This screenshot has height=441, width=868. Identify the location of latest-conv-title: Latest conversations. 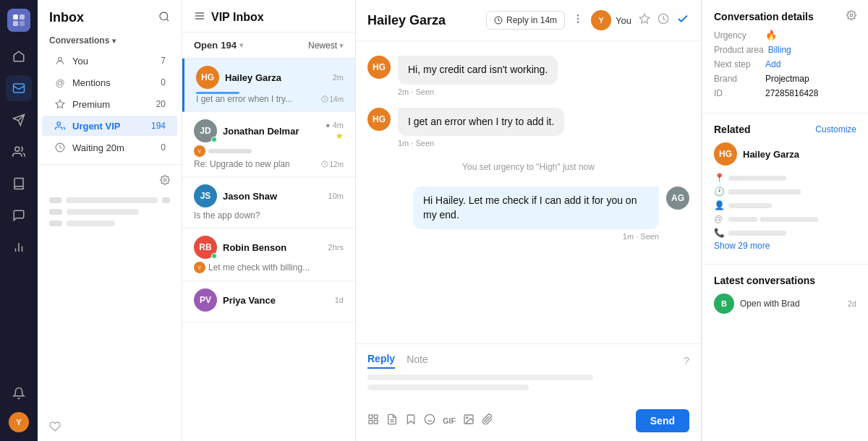
(786, 281).